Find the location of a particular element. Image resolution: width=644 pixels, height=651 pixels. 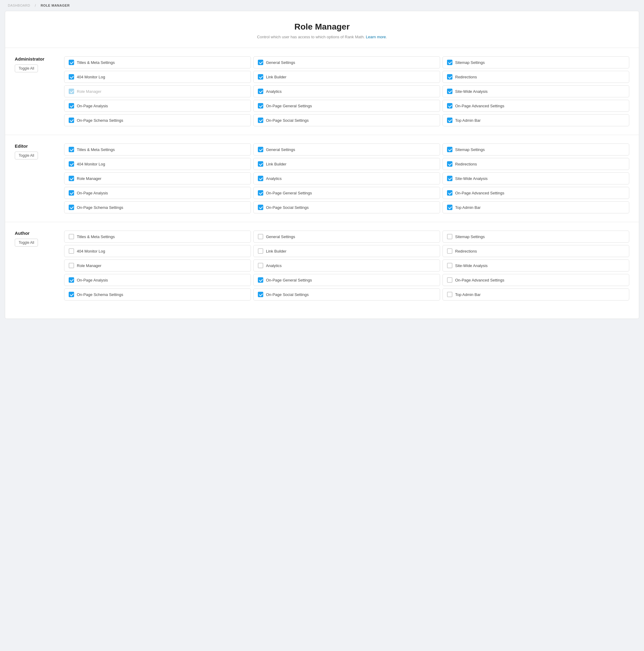

learn-more-link: Learn more is located at coordinates (376, 37).